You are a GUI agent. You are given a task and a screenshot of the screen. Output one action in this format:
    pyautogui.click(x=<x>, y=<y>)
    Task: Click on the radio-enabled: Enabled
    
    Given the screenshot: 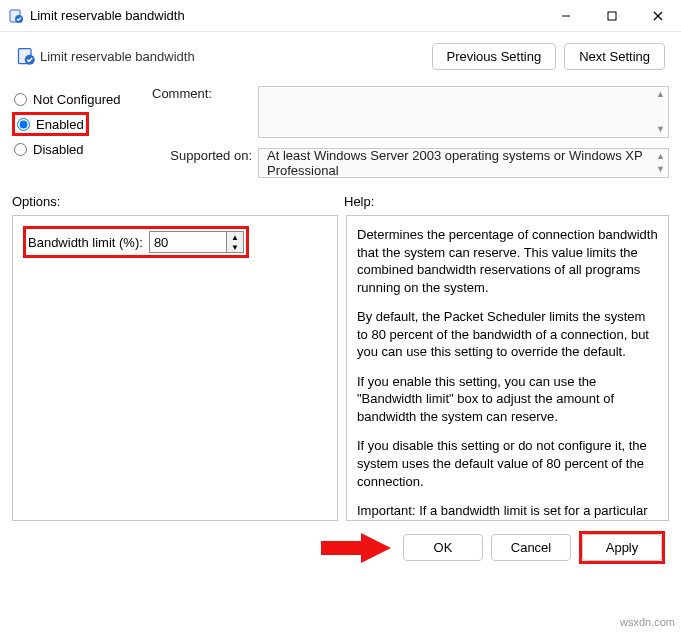 What is the action you would take?
    pyautogui.click(x=50, y=124)
    